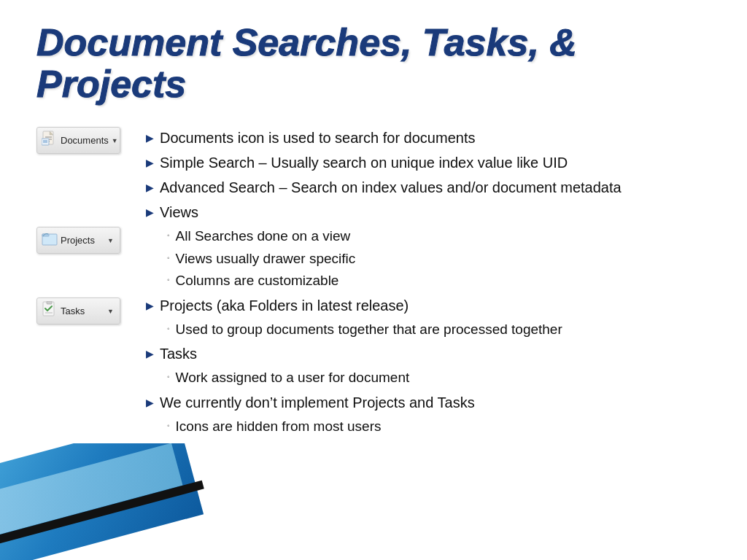 The image size is (747, 560). Describe the element at coordinates (428, 188) in the screenshot. I see `bullet-item-2: ▶Advanced Search – Search on index value…` at that location.